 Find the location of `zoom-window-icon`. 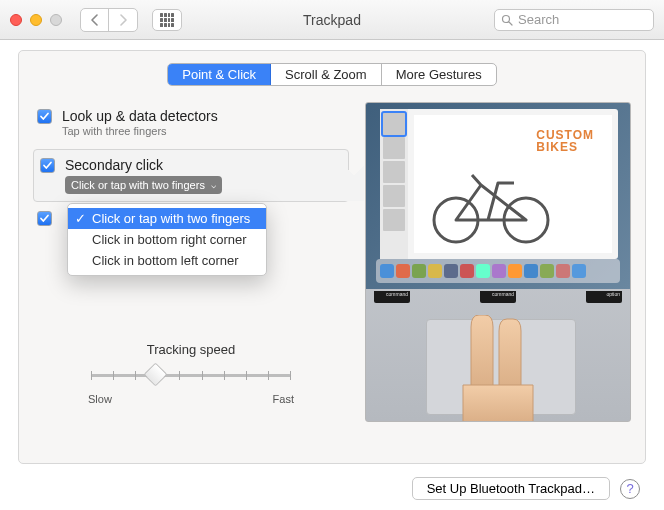

zoom-window-icon is located at coordinates (56, 20).